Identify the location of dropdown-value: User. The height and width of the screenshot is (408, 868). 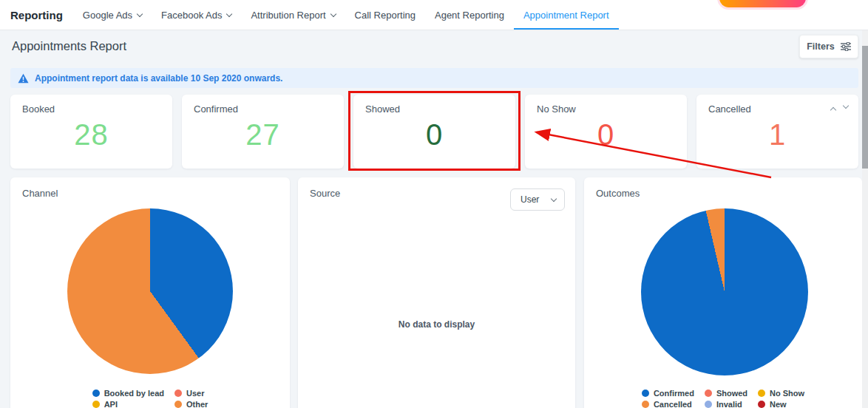
(529, 200).